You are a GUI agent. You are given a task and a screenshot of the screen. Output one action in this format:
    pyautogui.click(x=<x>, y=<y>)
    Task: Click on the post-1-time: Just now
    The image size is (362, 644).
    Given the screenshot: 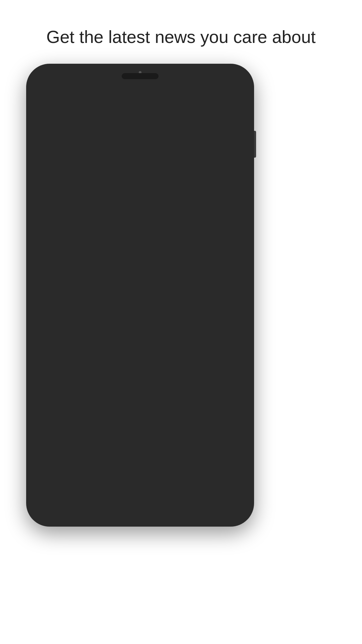 What is the action you would take?
    pyautogui.click(x=91, y=157)
    